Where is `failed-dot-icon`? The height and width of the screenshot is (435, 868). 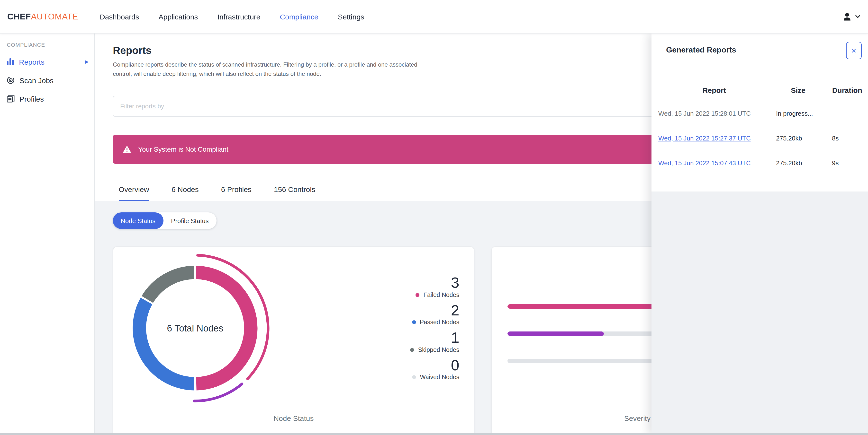
failed-dot-icon is located at coordinates (418, 295).